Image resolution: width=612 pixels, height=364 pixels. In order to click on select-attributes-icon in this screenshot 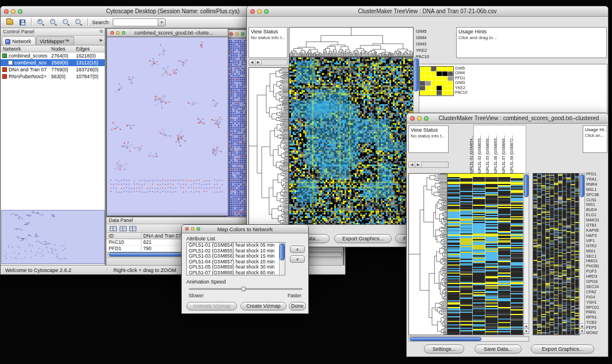, I will do `click(123, 229)`.